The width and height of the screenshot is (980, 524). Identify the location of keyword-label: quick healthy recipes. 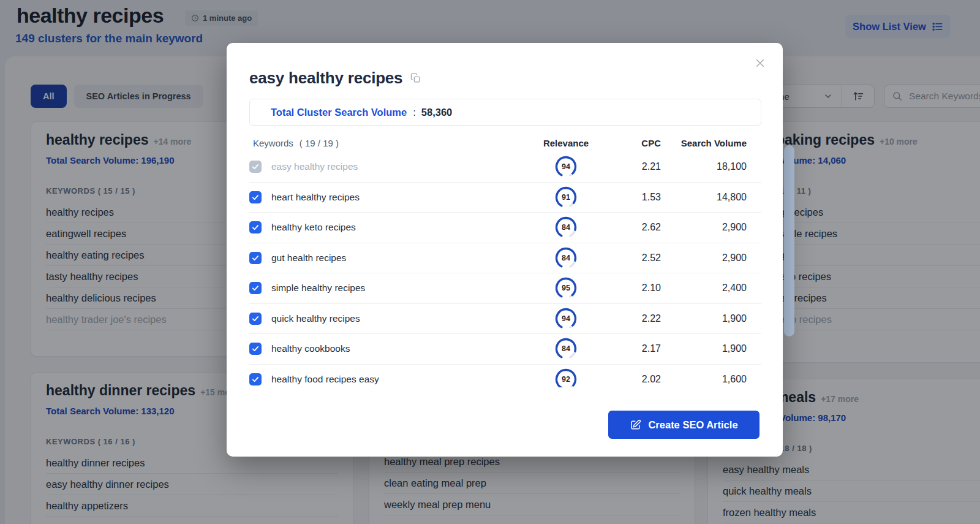
(401, 319).